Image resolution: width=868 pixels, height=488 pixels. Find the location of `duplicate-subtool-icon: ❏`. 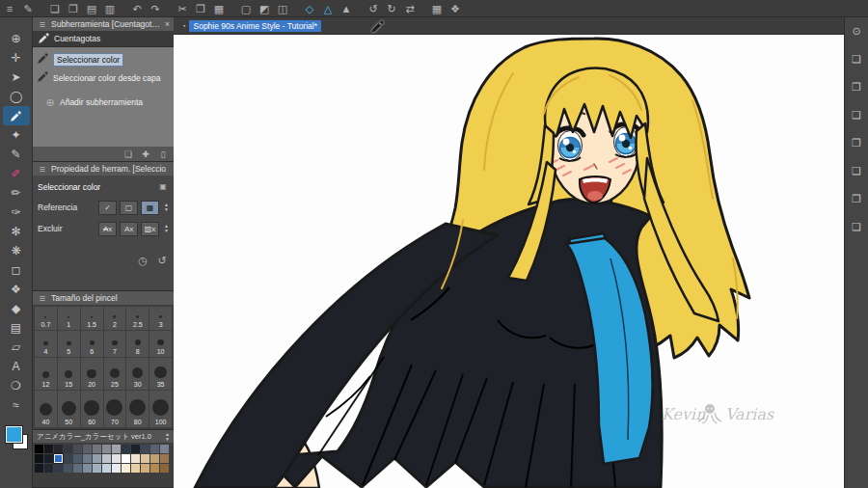

duplicate-subtool-icon: ❏ is located at coordinates (128, 154).